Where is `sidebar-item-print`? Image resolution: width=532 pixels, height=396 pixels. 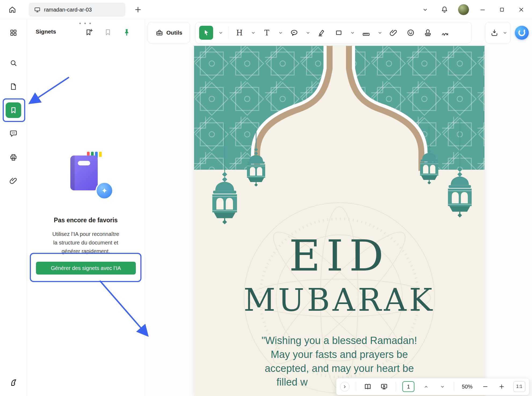
sidebar-item-print is located at coordinates (13, 157).